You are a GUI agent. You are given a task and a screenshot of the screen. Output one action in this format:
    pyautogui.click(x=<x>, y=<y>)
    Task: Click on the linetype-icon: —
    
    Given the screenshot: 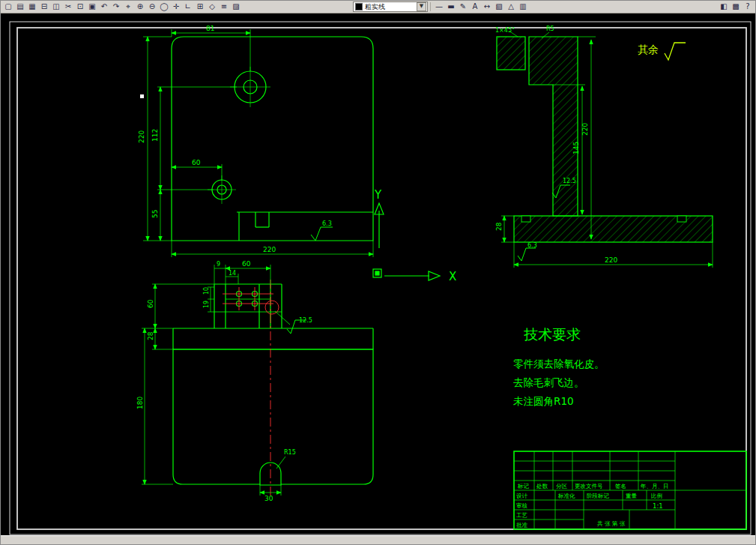 What is the action you would take?
    pyautogui.click(x=439, y=7)
    